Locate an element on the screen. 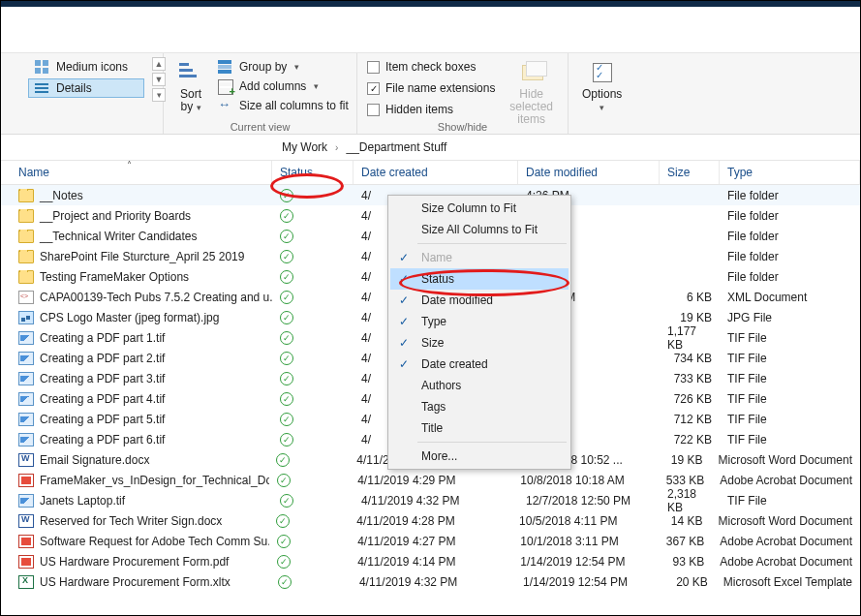 This screenshot has height=616, width=861. add-columns-button: Add columns ▾ is located at coordinates (283, 86).